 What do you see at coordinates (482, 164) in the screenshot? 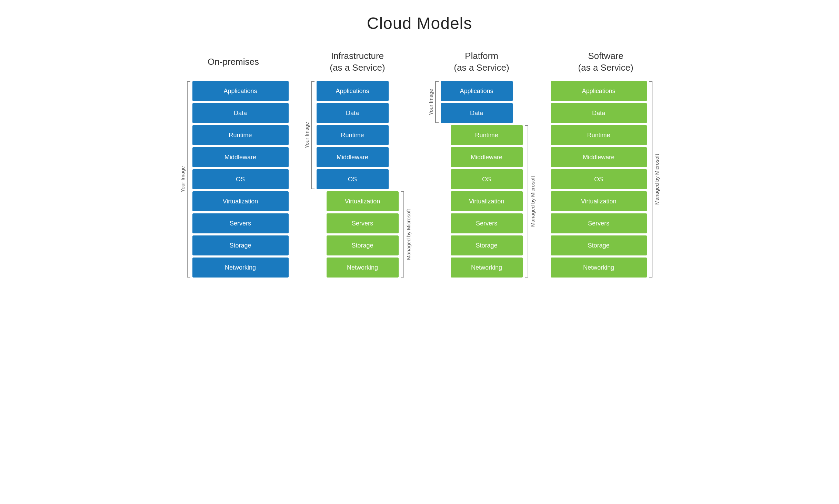
I see `column-paas: Platform(as a Service)Your ImageApplicat…` at bounding box center [482, 164].